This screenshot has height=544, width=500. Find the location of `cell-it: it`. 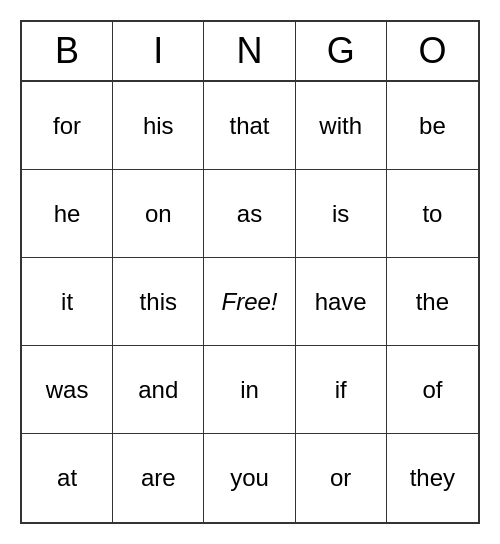

cell-it: it is located at coordinates (68, 302).